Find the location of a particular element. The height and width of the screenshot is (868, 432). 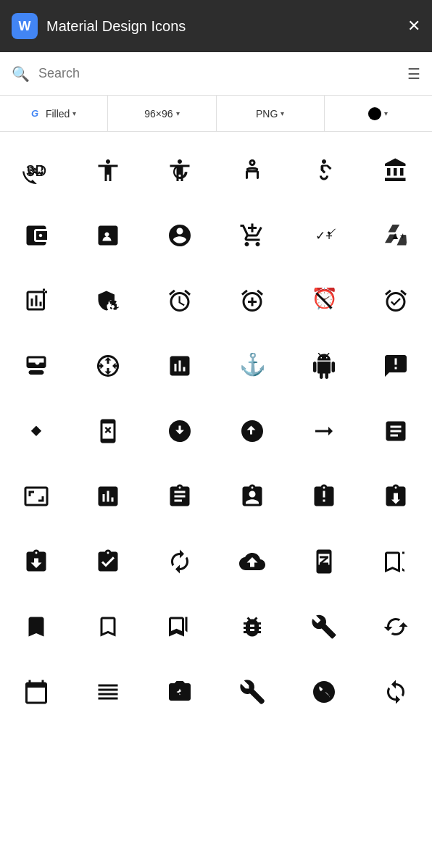

size-chevron-icon: ▾ is located at coordinates (178, 113).